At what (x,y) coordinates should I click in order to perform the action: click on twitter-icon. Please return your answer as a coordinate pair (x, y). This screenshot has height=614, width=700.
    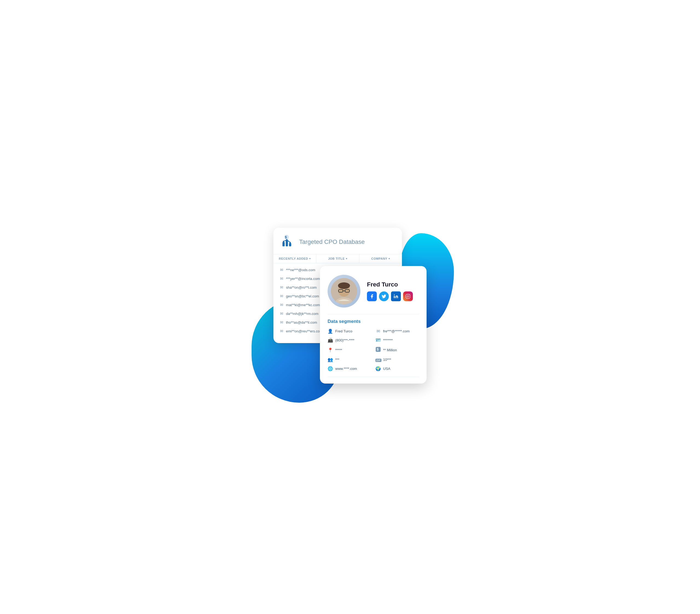
    Looking at the image, I should click on (384, 297).